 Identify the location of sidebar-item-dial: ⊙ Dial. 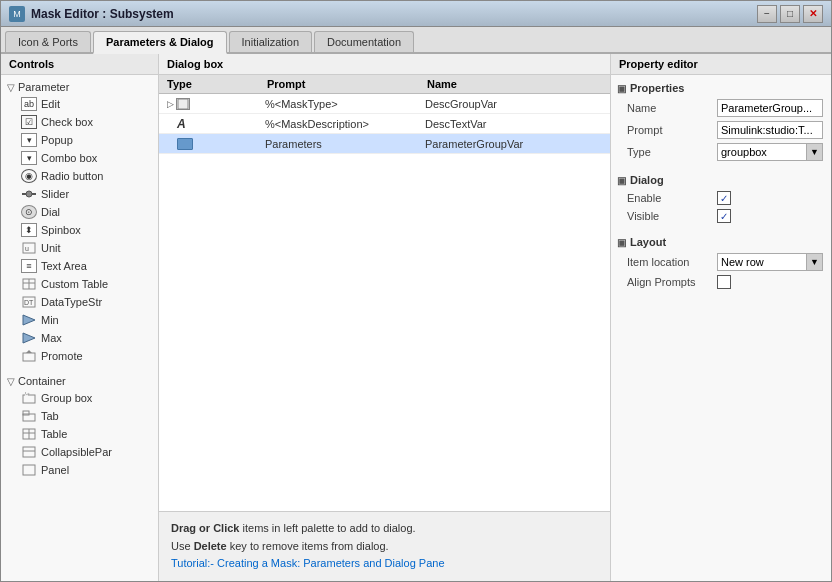
(80, 212).